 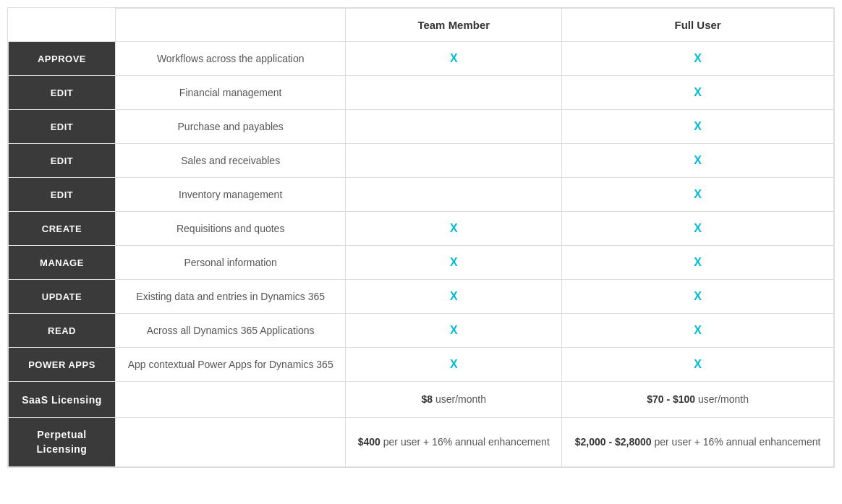 What do you see at coordinates (421, 93) in the screenshot?
I see `table-row: EDITFinancial managementX` at bounding box center [421, 93].